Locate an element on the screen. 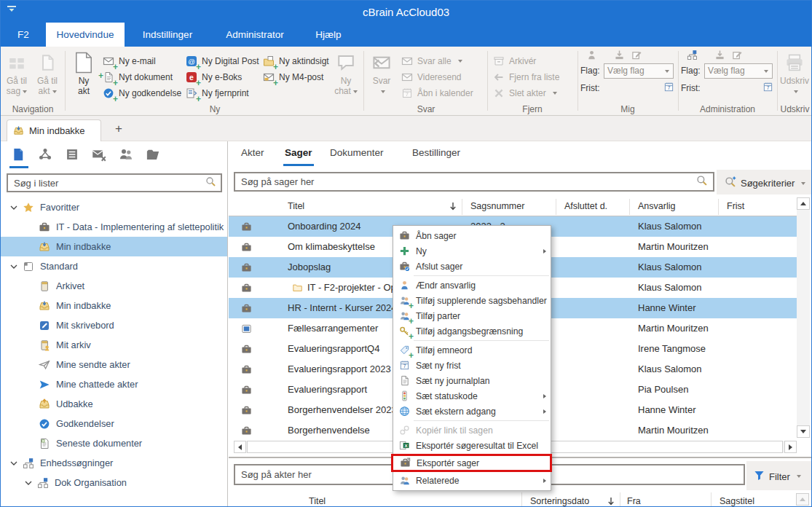  menu-item-aendr-ansvarlig: Ændr ansvarlig is located at coordinates (472, 286).